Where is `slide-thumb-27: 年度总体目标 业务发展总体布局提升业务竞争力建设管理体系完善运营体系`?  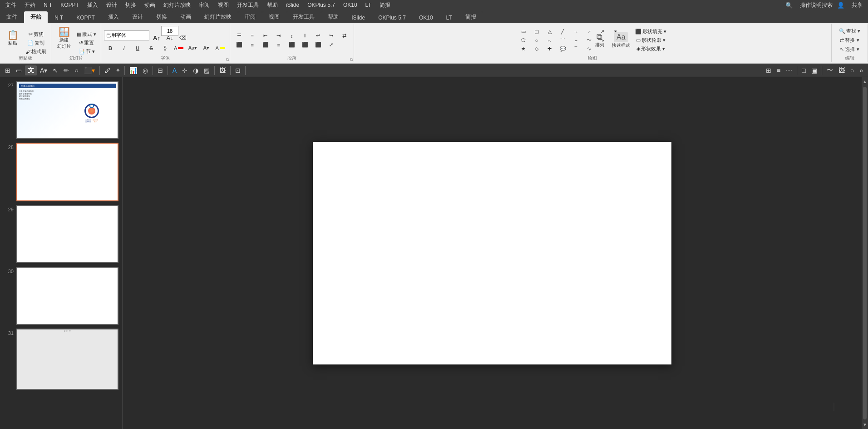 slide-thumb-27: 年度总体目标 业务发展总体布局提升业务竞争力建设管理体系完善运营体系 is located at coordinates (67, 110).